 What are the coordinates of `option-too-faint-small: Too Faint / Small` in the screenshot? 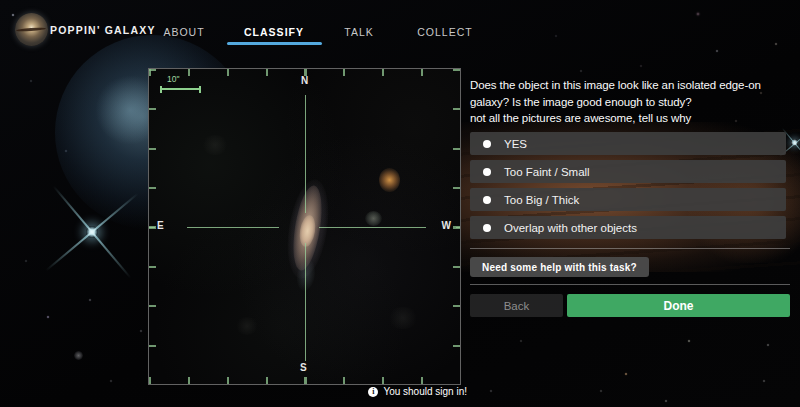 It's located at (628, 172).